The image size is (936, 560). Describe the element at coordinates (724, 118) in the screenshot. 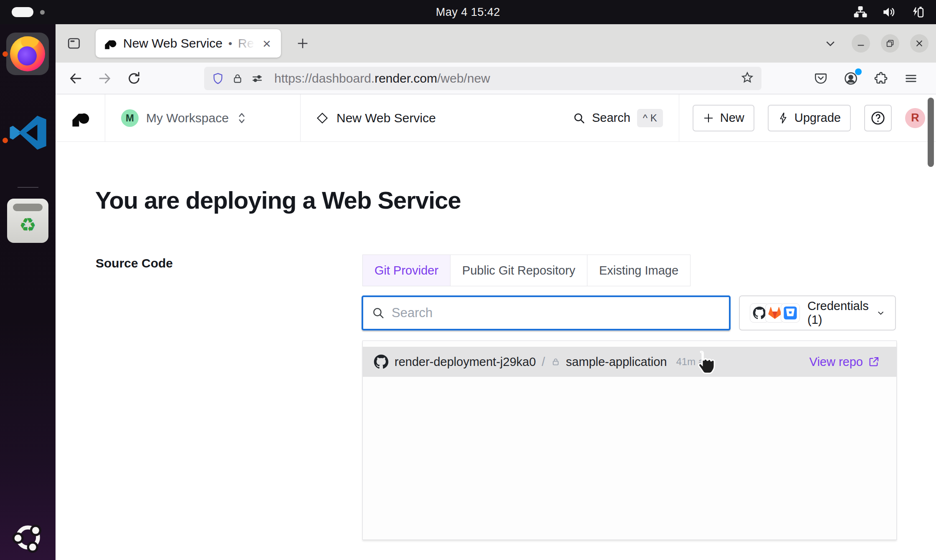

I see `new-button: New` at that location.